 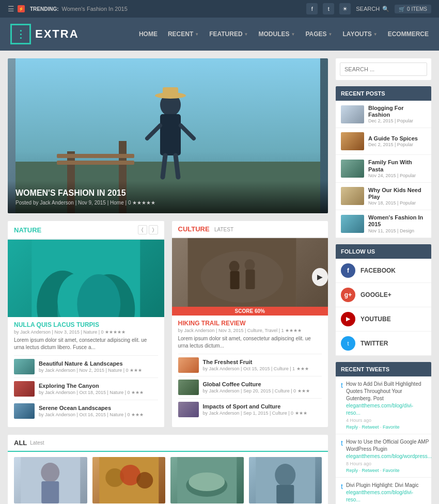 I want to click on logo: ⋮ EXTRA, so click(x=44, y=34).